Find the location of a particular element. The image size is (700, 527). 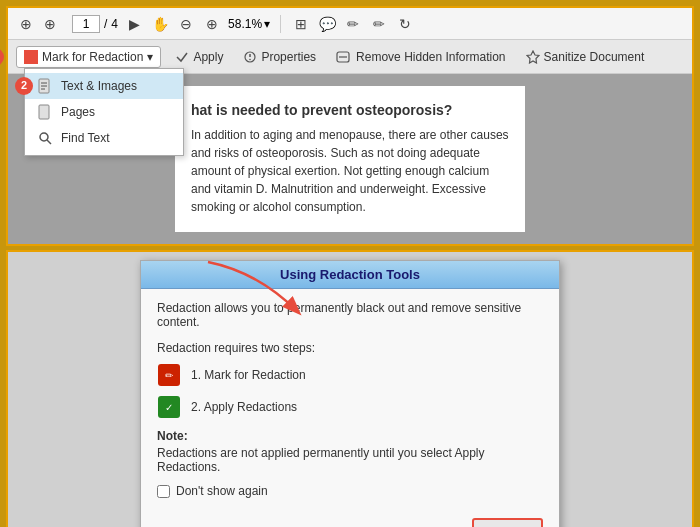

sanitize-icon is located at coordinates (533, 57).